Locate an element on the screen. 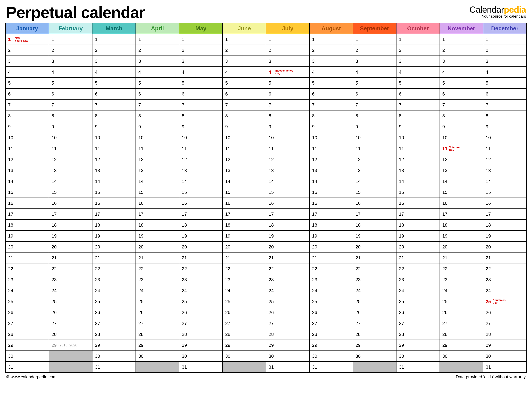 This screenshot has height=400, width=532. day-cell: 26 is located at coordinates (201, 312).